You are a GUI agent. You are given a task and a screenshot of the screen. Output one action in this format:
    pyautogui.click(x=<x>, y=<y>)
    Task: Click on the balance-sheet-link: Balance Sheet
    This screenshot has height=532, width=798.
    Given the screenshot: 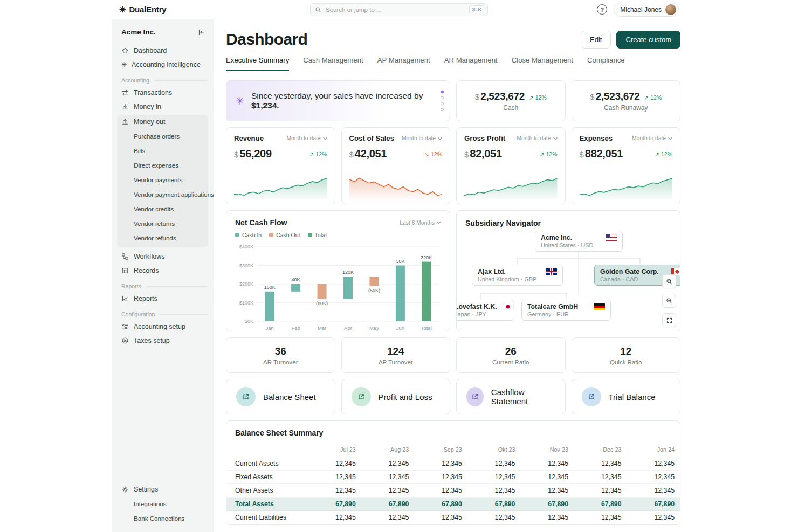 What is the action you would take?
    pyautogui.click(x=280, y=397)
    